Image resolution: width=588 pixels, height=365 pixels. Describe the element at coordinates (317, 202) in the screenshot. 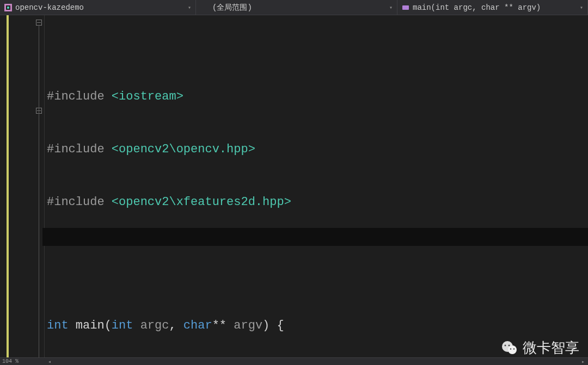

I see `code-line: #include <opencv2\xfeatures2d.hpp>` at that location.